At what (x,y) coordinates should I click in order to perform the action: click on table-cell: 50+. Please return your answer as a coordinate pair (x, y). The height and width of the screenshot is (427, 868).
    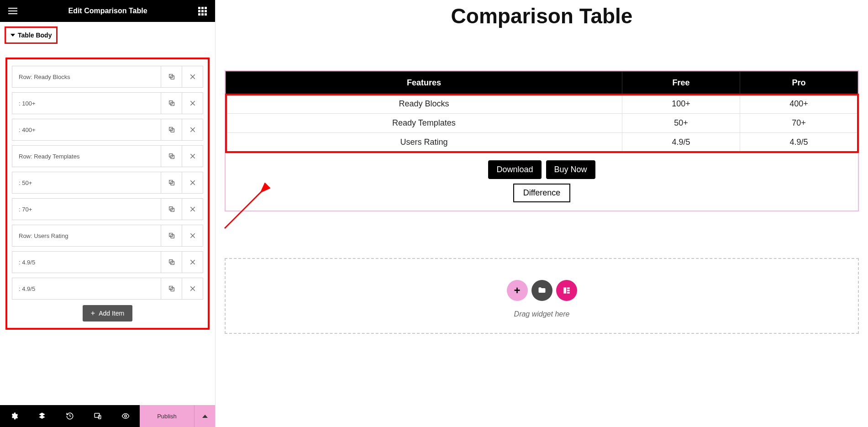
    Looking at the image, I should click on (681, 123).